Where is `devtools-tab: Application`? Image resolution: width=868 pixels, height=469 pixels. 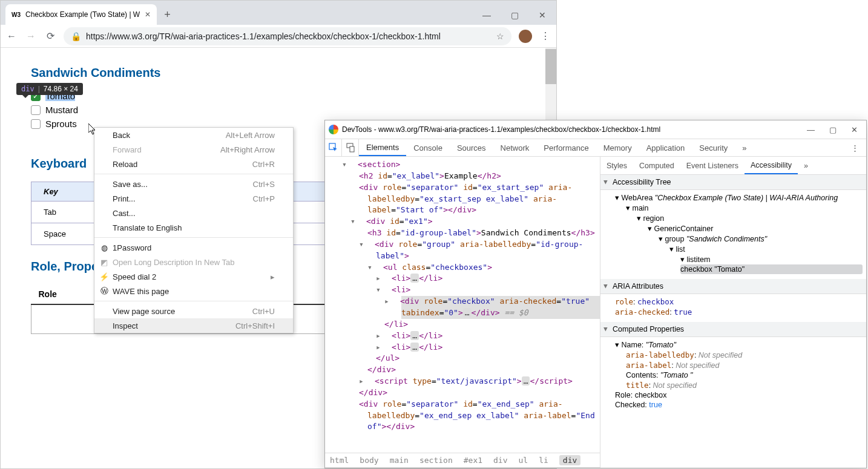 devtools-tab: Application is located at coordinates (666, 148).